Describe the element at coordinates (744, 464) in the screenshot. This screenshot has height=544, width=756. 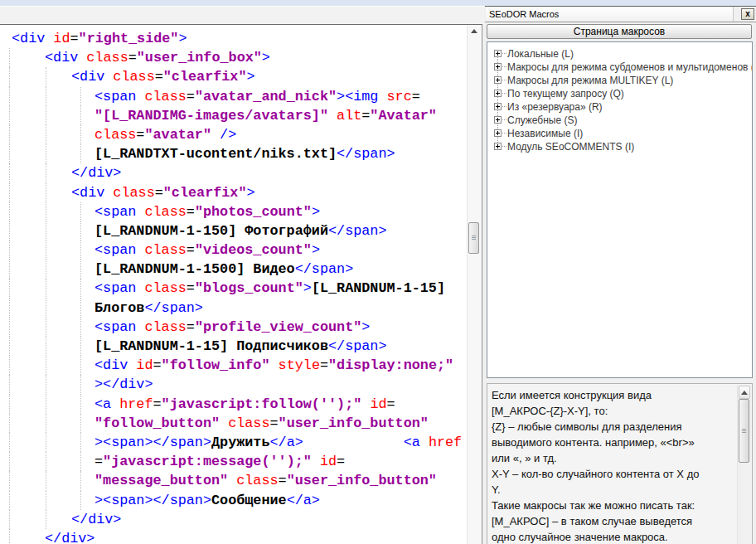
I see `help-scrollbar` at that location.